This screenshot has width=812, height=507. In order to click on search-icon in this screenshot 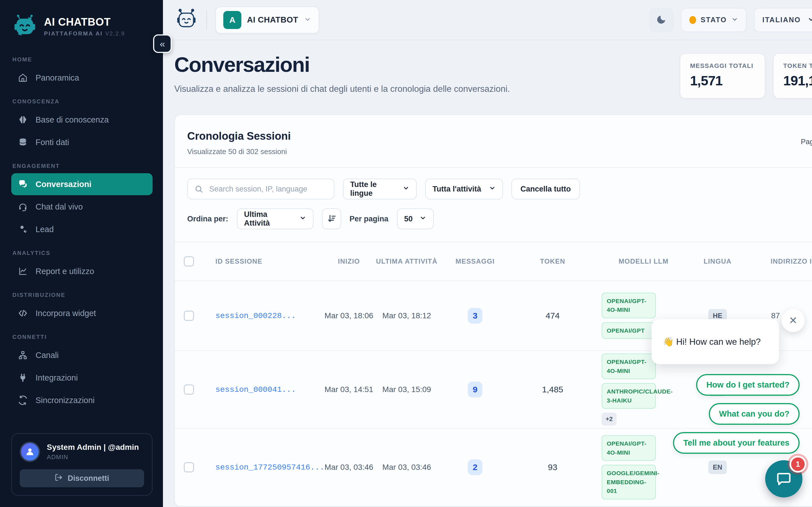, I will do `click(199, 190)`.